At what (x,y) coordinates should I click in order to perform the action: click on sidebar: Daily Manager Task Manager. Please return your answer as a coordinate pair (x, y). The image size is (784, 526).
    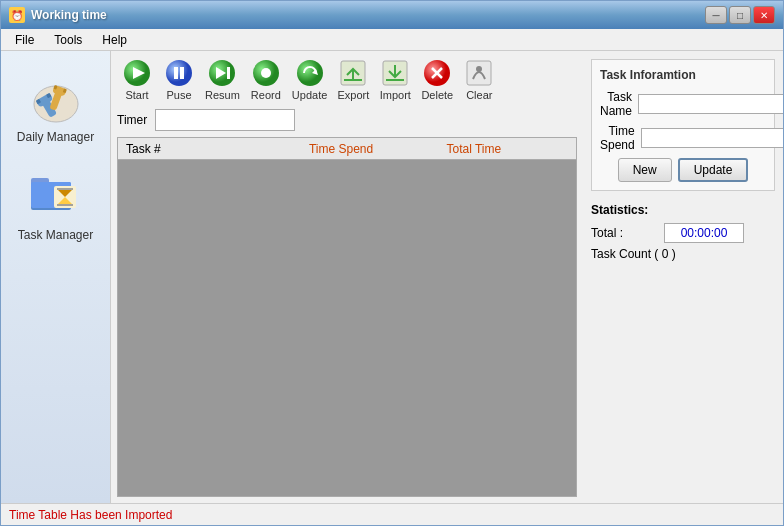
    Looking at the image, I should click on (56, 277).